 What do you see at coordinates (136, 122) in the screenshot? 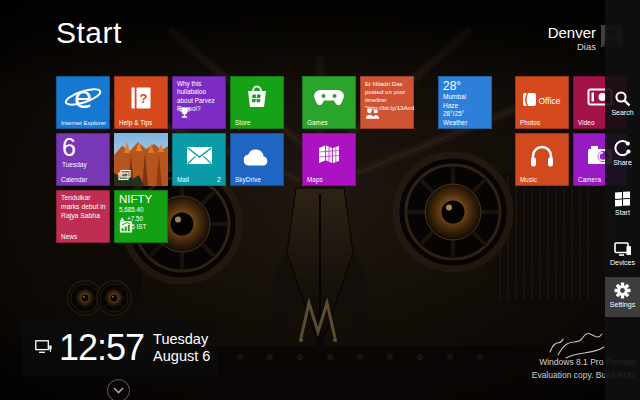
I see `tile-label: Help & Tips` at bounding box center [136, 122].